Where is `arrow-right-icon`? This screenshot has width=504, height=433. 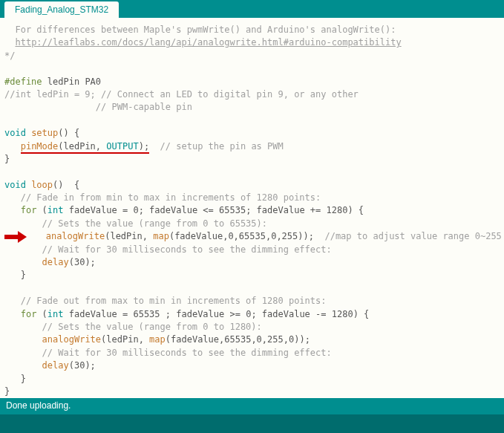
arrow-right-icon is located at coordinates (16, 237).